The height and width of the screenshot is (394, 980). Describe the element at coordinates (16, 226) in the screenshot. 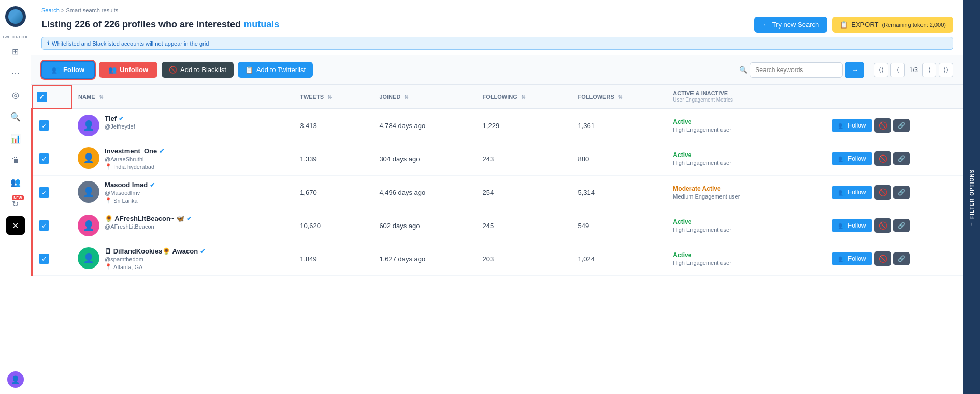

I see `sidebar-icon-twitter: ✕` at that location.